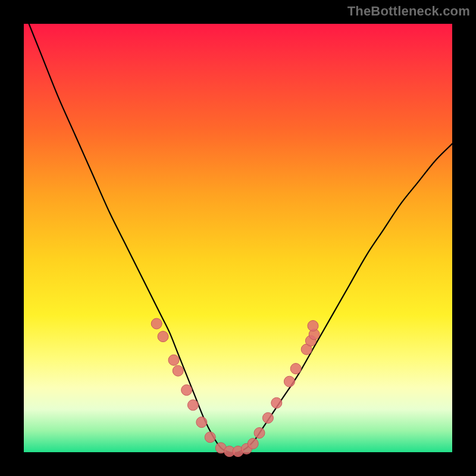  Describe the element at coordinates (409, 11) in the screenshot. I see `watermark-text: TheBottleneck.com` at that location.